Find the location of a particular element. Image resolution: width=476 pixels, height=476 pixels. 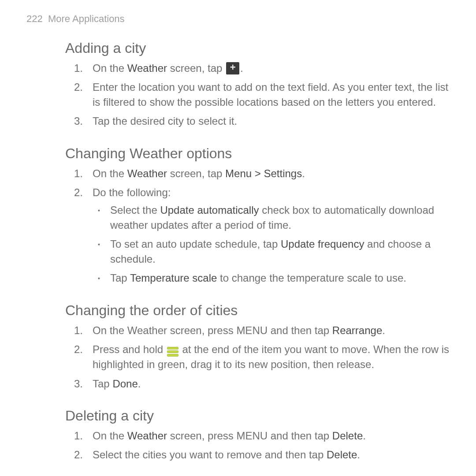

bullet-item: Tap Temperature scale to change the temp… is located at coordinates (271, 278).